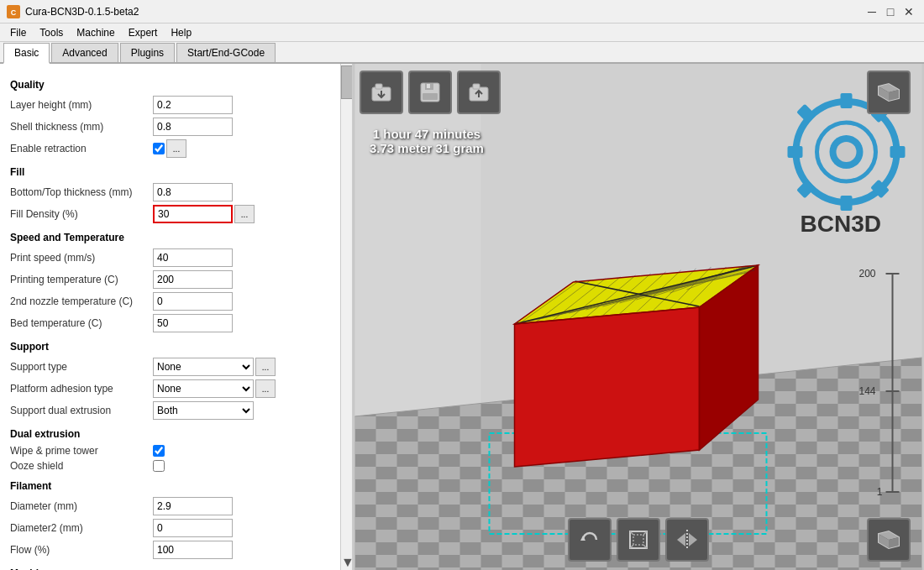  Describe the element at coordinates (81, 389) in the screenshot. I see `label-platform-adhesion: Platform adhesion type` at that location.